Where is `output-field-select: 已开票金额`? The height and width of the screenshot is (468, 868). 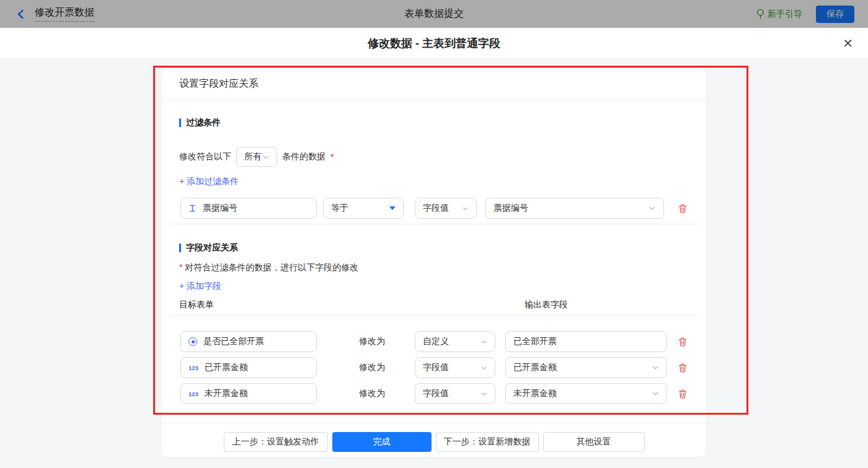 output-field-select: 已开票金额 is located at coordinates (587, 368).